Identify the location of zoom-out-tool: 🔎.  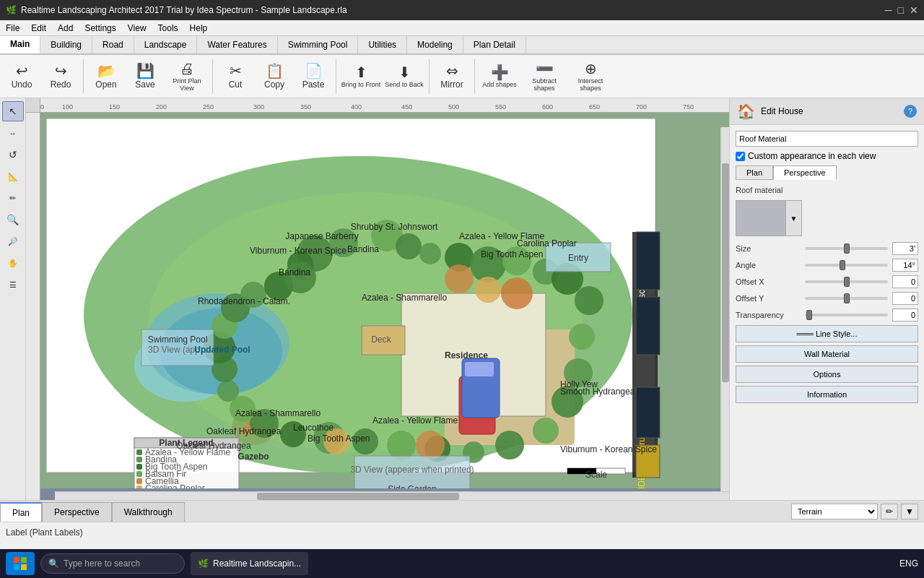
(13, 241).